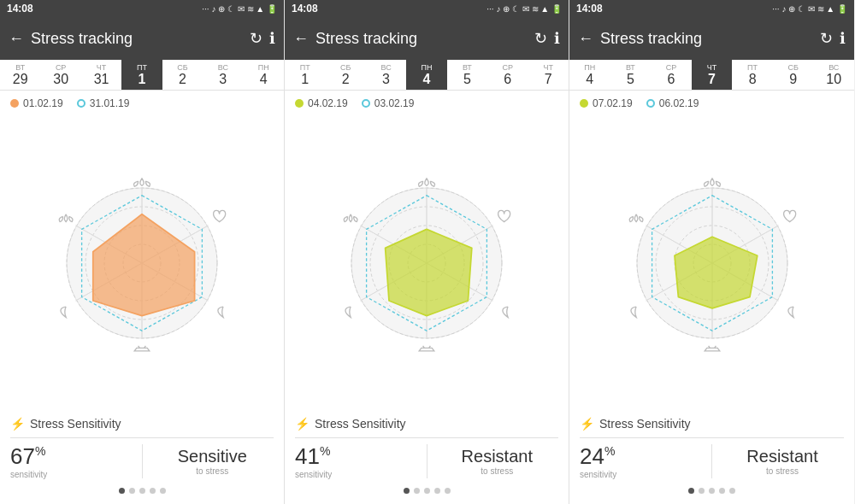 This screenshot has width=855, height=504. What do you see at coordinates (137, 39) in the screenshot?
I see `header-title: Stress tracking` at bounding box center [137, 39].